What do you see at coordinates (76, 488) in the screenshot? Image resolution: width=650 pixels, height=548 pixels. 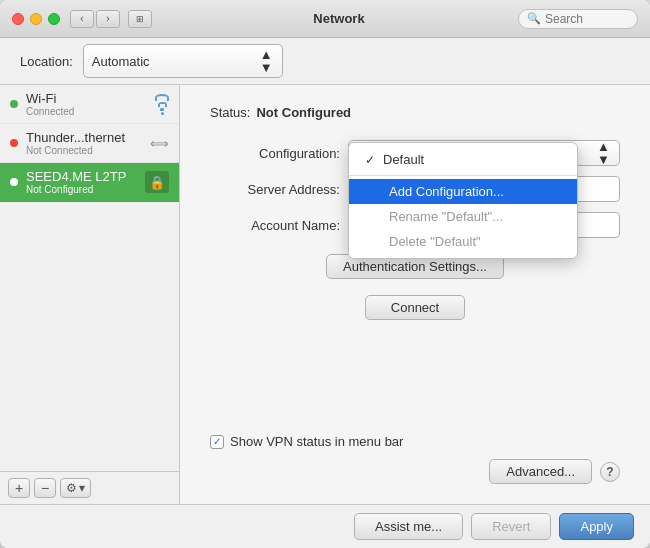 I see `settings-button: ⚙ ▾` at bounding box center [76, 488].